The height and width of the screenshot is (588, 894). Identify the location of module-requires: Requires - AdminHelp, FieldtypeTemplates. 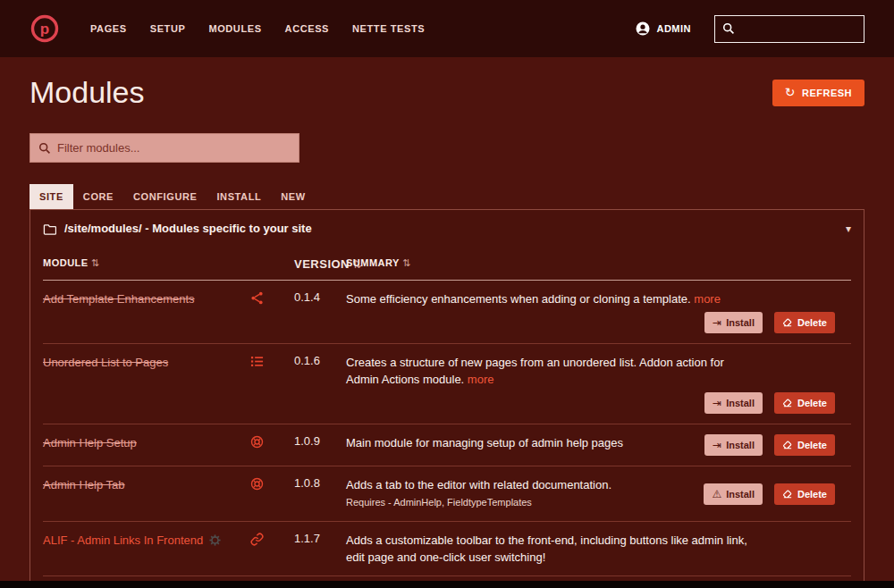
(525, 502).